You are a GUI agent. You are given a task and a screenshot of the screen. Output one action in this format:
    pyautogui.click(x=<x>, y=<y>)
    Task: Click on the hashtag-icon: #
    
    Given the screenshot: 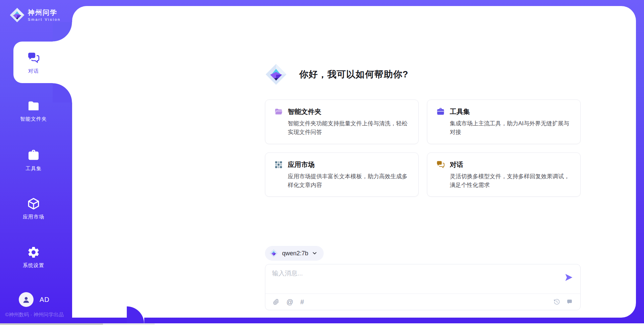 What is the action you would take?
    pyautogui.click(x=302, y=302)
    